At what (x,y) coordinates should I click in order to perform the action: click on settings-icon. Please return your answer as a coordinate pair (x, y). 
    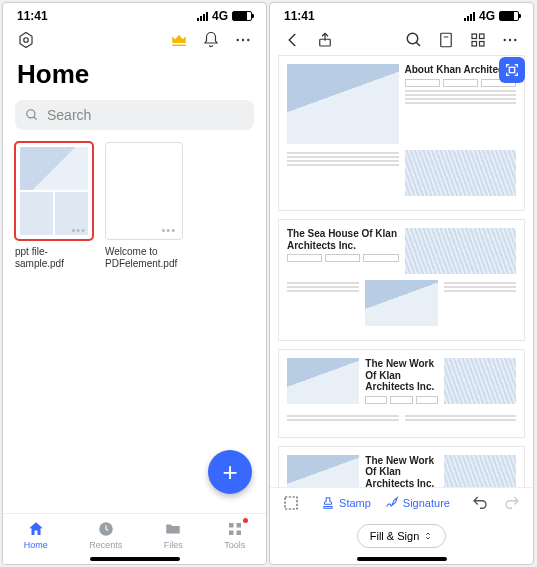
    Looking at the image, I should click on (26, 40).